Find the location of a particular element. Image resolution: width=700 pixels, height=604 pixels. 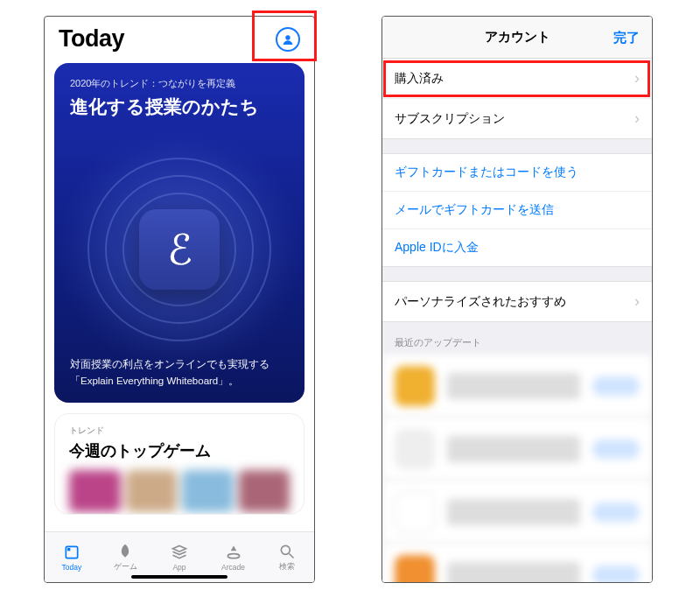

group-personalized: パーソナライズされたおすすめ › is located at coordinates (517, 301).